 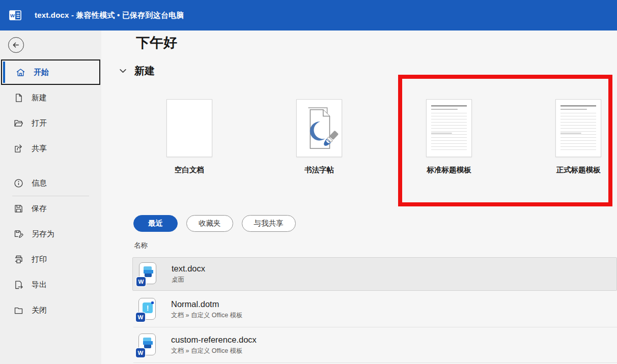 What do you see at coordinates (39, 285) in the screenshot?
I see `sidebar-item-label: 导出` at bounding box center [39, 285].